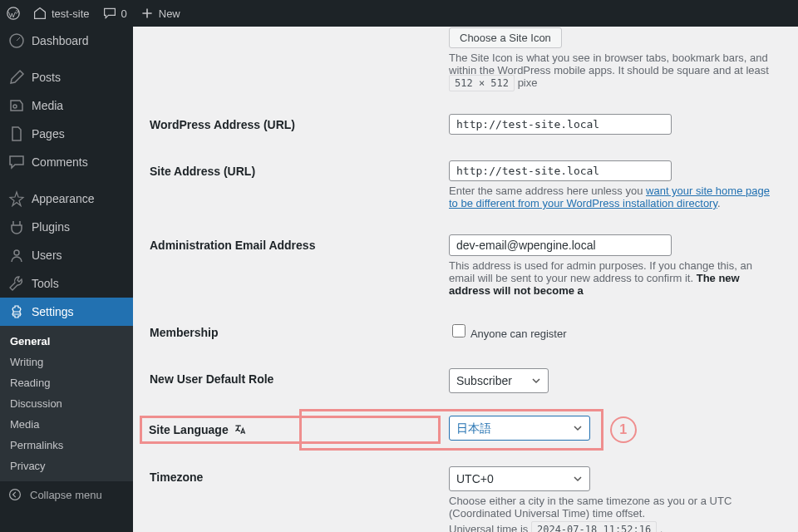  Describe the element at coordinates (66, 404) in the screenshot. I see `submenu-discussion: Discussion` at that location.